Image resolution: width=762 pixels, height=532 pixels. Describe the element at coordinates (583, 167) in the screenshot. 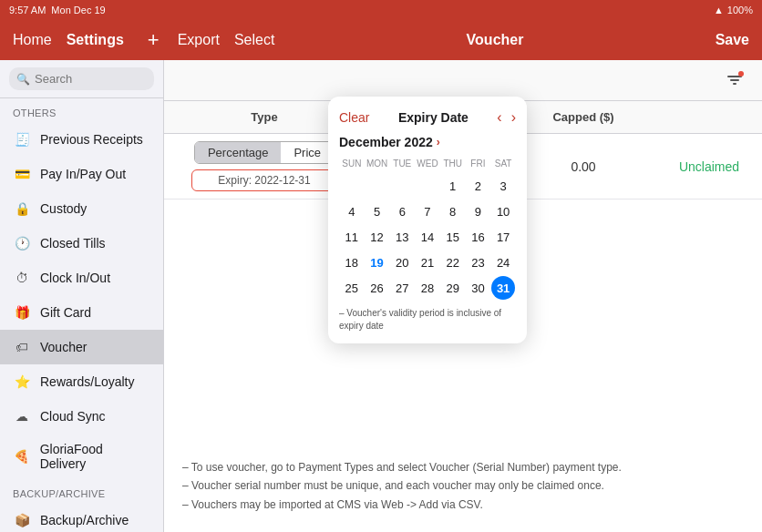

I see `capped-cell: 0.00` at that location.